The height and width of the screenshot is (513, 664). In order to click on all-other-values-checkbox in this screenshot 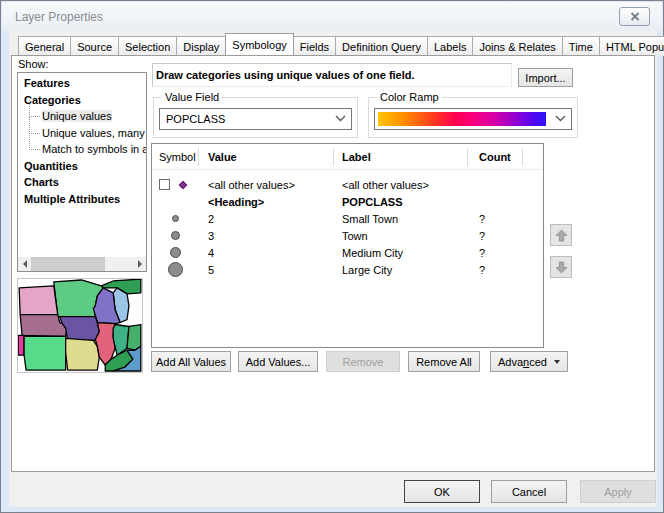, I will do `click(164, 184)`.